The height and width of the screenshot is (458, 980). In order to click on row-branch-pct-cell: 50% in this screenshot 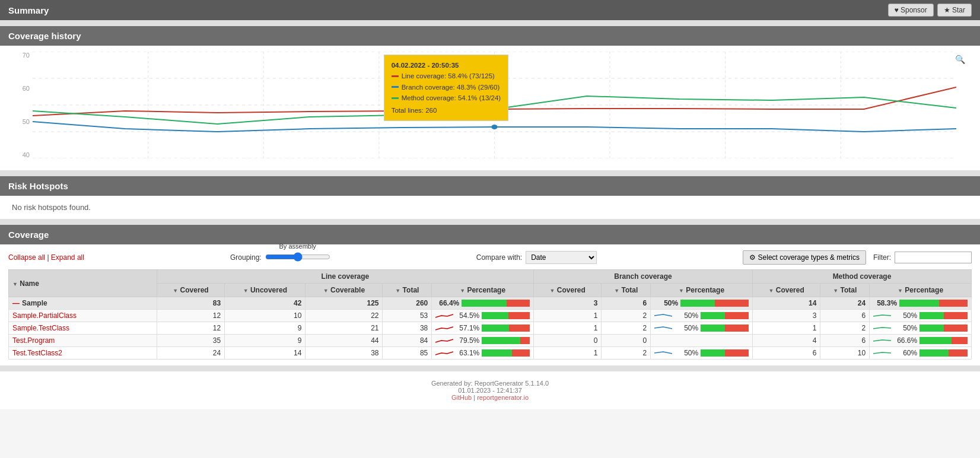, I will do `click(702, 316)`.